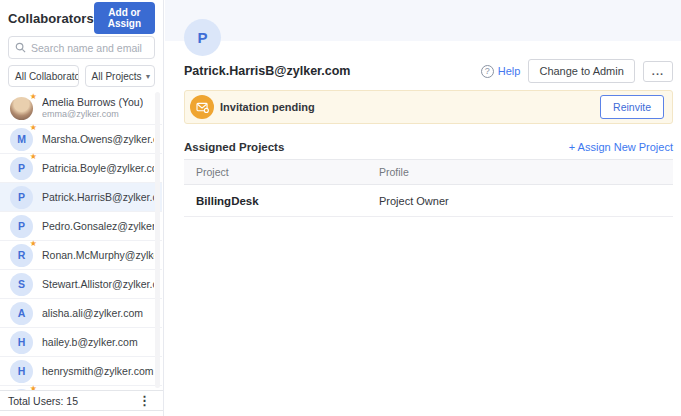  I want to click on more-options-button: ..., so click(658, 72).